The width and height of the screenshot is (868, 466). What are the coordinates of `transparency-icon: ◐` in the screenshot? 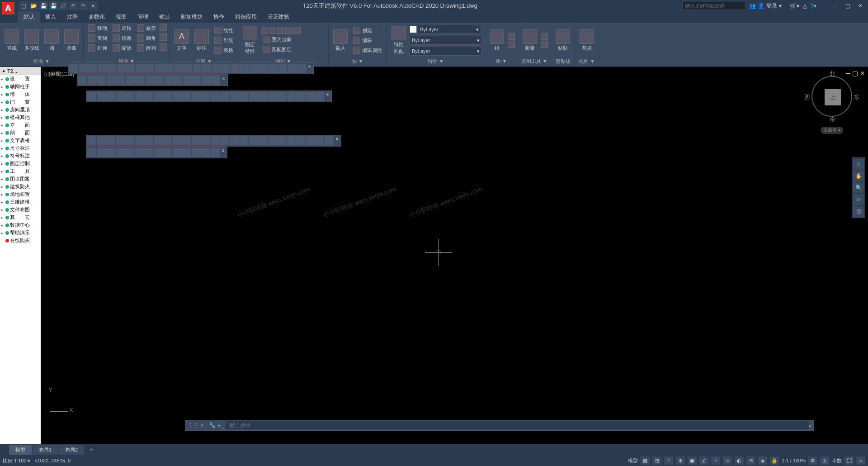 It's located at (739, 461).